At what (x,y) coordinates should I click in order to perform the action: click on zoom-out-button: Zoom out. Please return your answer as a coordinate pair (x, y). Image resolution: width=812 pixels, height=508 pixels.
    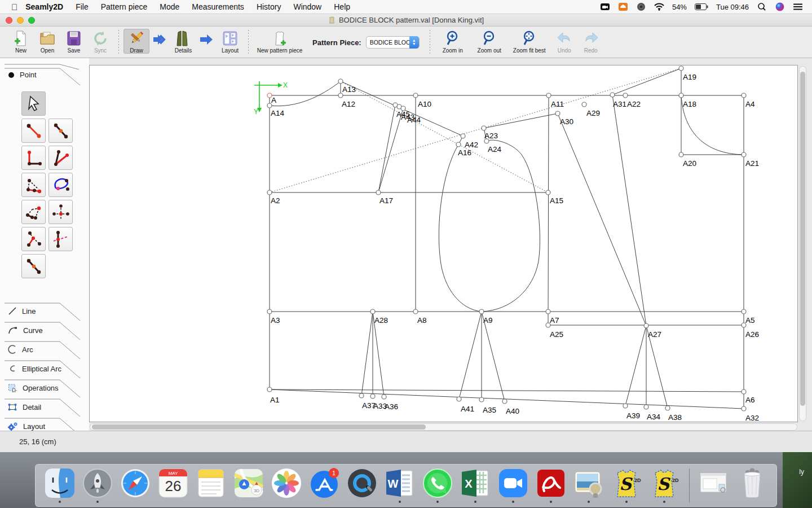
    Looking at the image, I should click on (489, 41).